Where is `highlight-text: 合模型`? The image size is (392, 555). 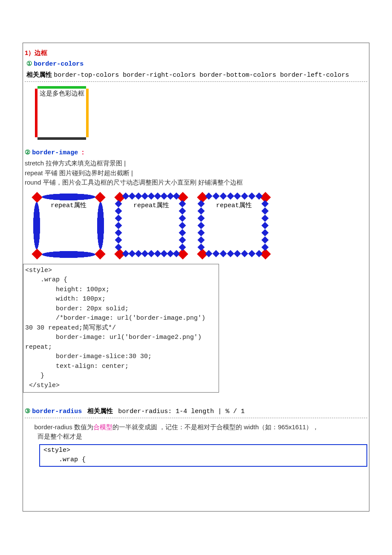
highlight-text: 合模型 is located at coordinates (103, 427).